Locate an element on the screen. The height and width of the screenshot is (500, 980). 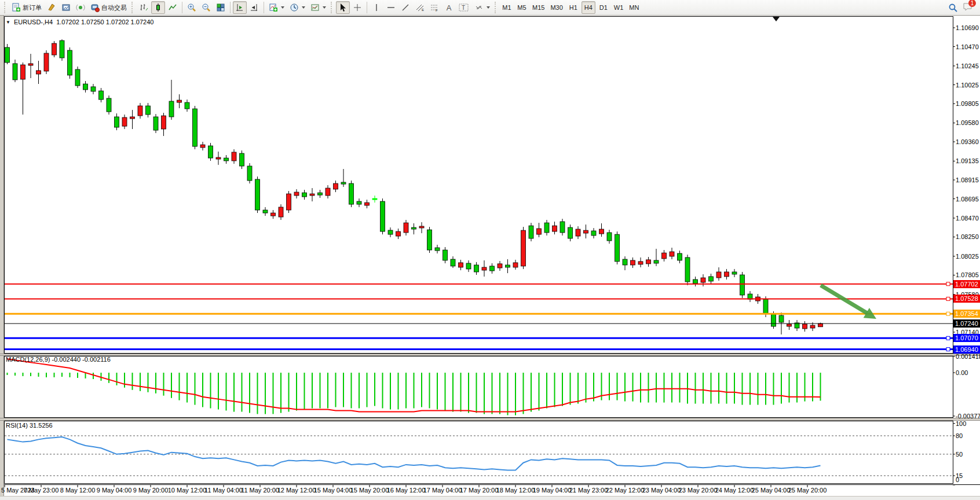
zoom-in-button is located at coordinates (192, 8).